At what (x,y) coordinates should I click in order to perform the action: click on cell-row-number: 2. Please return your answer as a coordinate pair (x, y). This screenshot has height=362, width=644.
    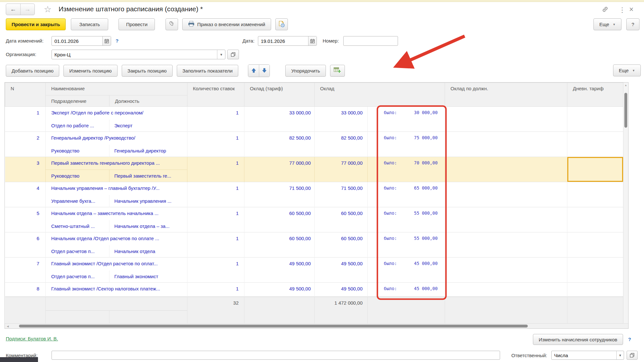
    Looking at the image, I should click on (25, 144).